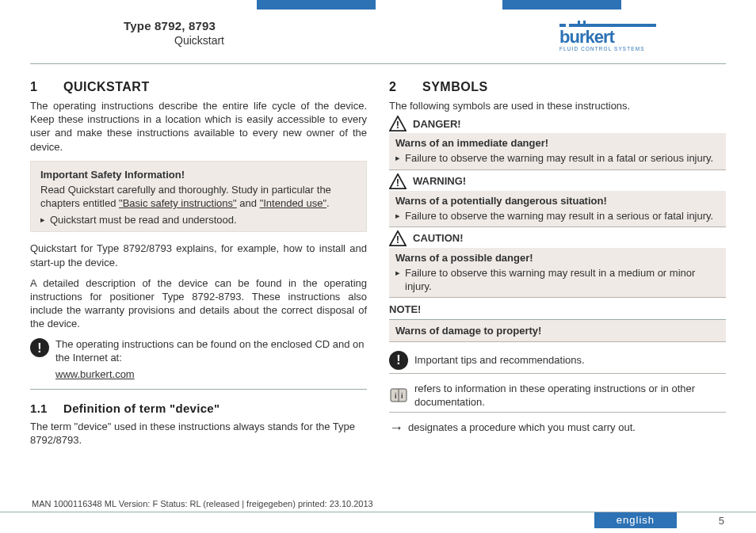  What do you see at coordinates (198, 255) in the screenshot?
I see `quickstart-p2: Quickstart for Type 8792/8793 explains, …` at bounding box center [198, 255].